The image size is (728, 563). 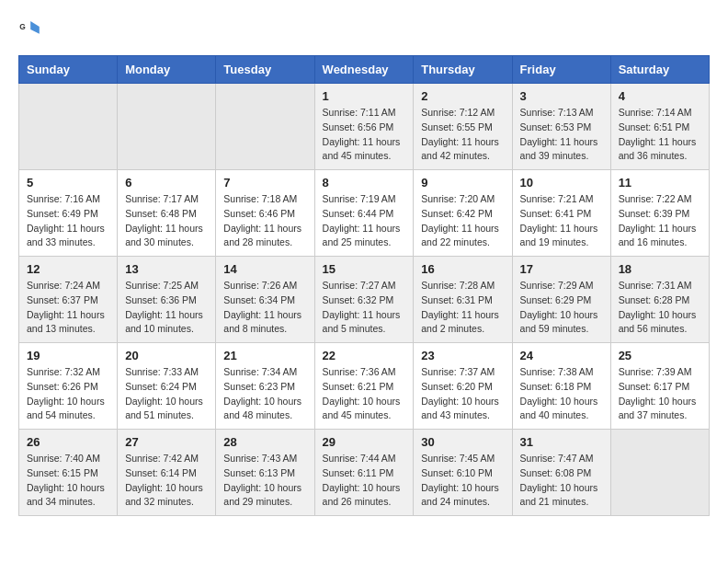 I want to click on calendar-day-cell: 16Sunrise: 7:28 AM Sunset: 6:31 PM Dayli…, so click(x=463, y=300).